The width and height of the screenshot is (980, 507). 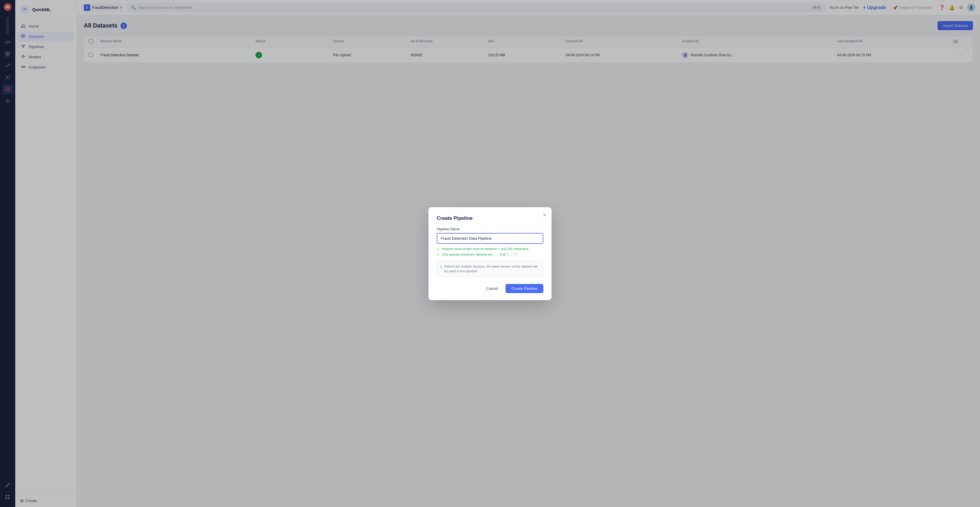 What do you see at coordinates (438, 249) in the screenshot?
I see `check-icon-1: ✓` at bounding box center [438, 249].